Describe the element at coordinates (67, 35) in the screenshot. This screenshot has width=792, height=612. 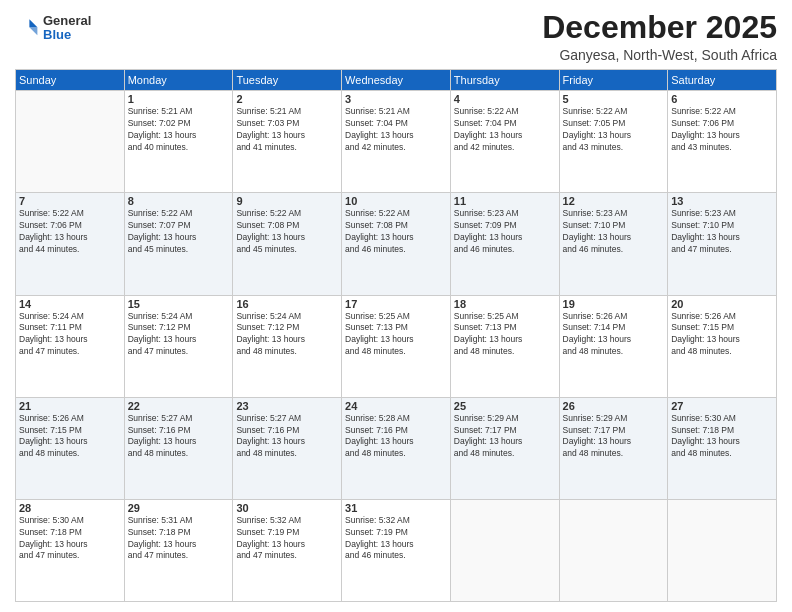
I see `logo-blue: Blue` at that location.